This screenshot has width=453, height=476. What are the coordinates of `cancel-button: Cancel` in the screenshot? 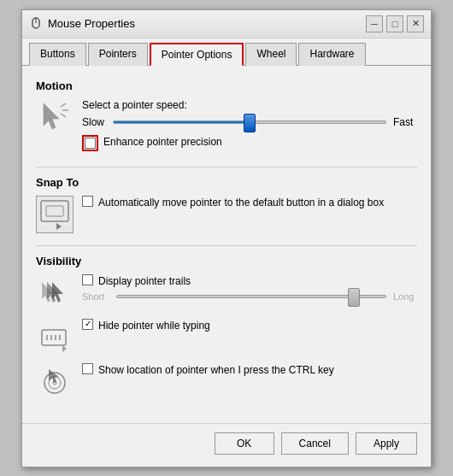 It's located at (315, 444).